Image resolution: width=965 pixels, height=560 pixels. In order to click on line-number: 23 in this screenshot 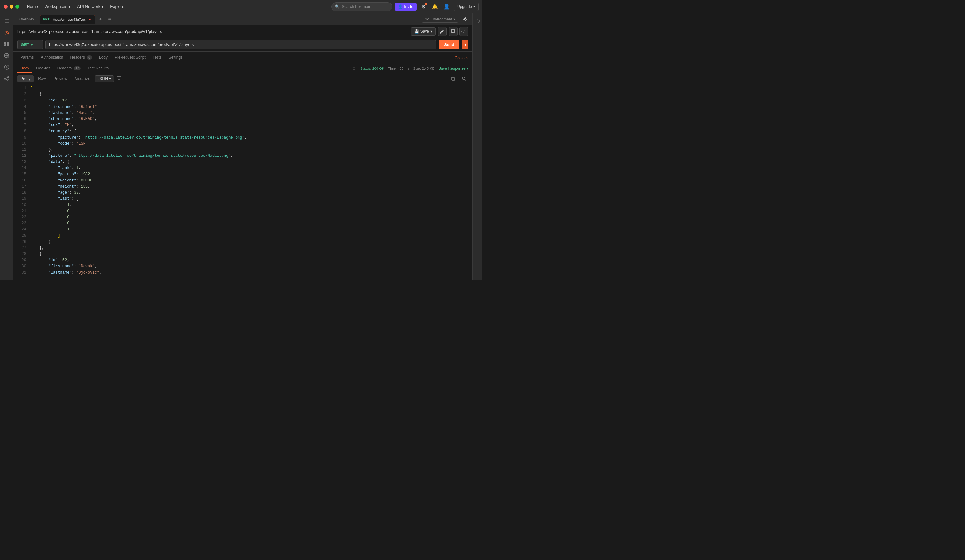, I will do `click(21, 224)`.